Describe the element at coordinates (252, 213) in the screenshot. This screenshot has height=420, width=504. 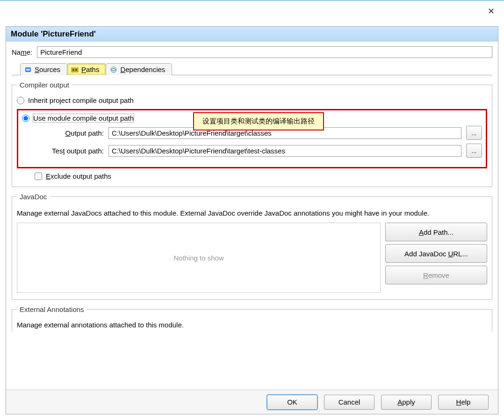
I see `javadoc-desc: Manage external JavaDocs attached to thi…` at that location.